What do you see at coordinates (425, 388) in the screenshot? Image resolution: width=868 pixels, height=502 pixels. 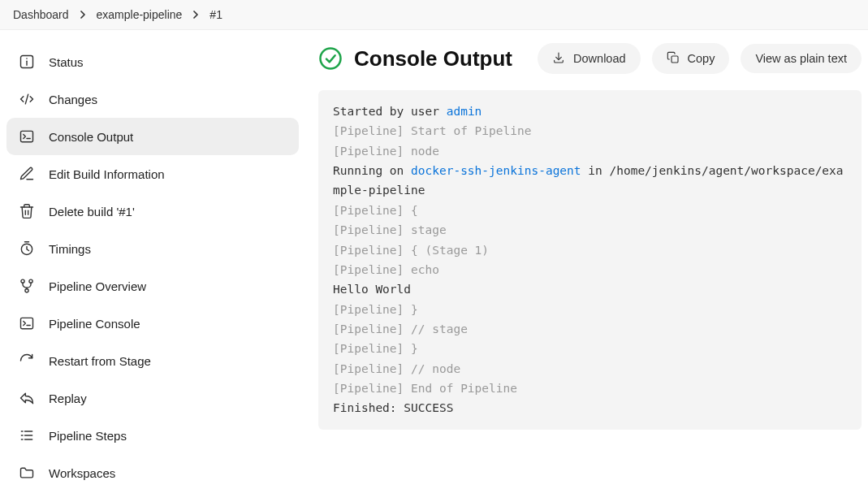 I see `console-line: [Pipeline] End of Pipeline` at bounding box center [425, 388].